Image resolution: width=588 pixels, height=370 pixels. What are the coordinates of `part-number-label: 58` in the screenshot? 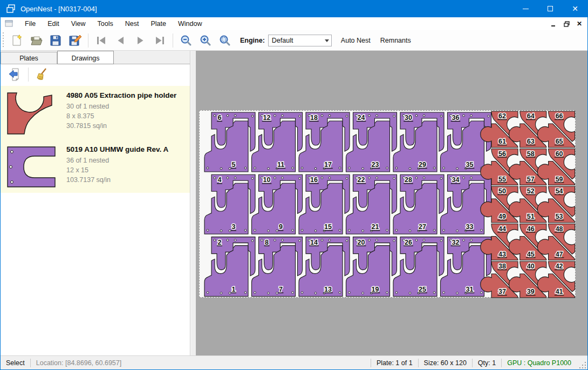 It's located at (531, 154).